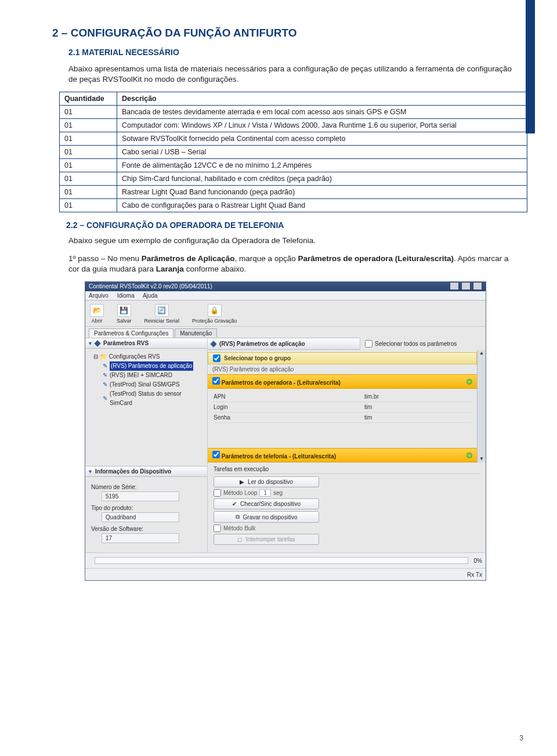  Describe the element at coordinates (285, 332) in the screenshot. I see `tab-strip: Parâmetros & Configurações Manutenção` at that location.